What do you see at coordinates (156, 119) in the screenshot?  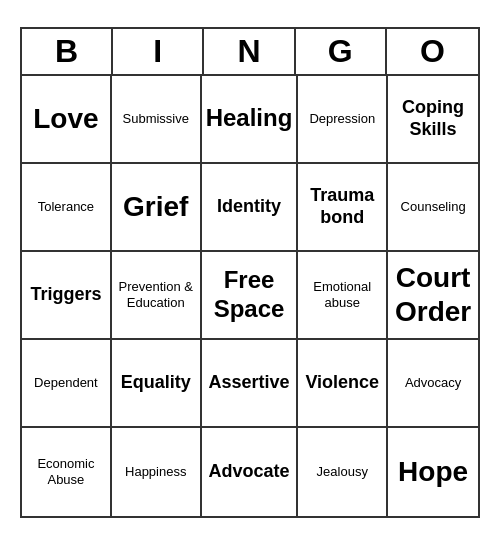 I see `cell-text: Submissive` at bounding box center [156, 119].